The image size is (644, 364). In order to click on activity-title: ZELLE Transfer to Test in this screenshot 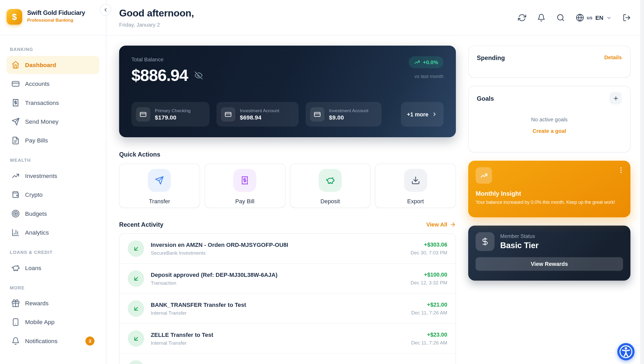, I will do `click(278, 335)`.